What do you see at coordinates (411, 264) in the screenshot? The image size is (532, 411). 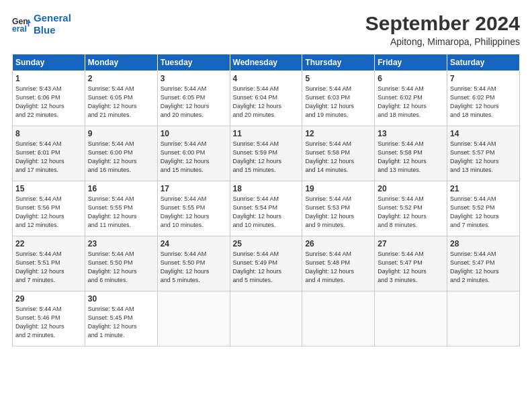 I see `calendar-cell: 27Sunrise: 5:44 AM Sunset: 5:47 PM Dayli…` at bounding box center [411, 264].